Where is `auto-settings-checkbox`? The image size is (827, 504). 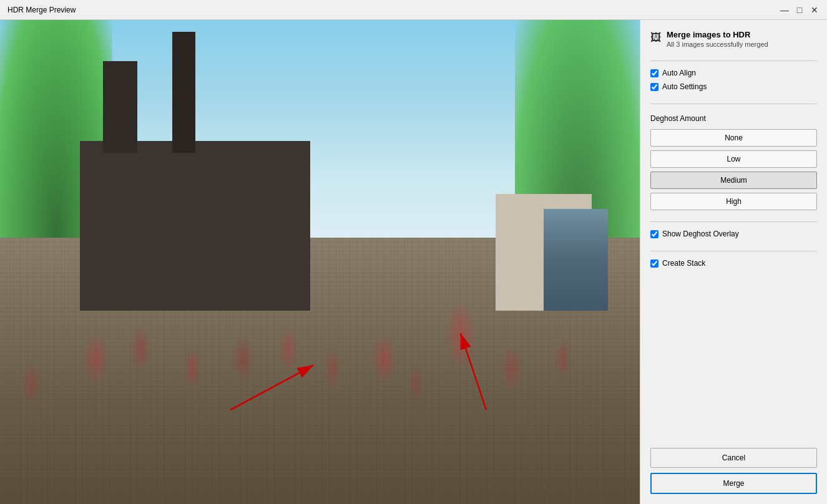
auto-settings-checkbox is located at coordinates (654, 87).